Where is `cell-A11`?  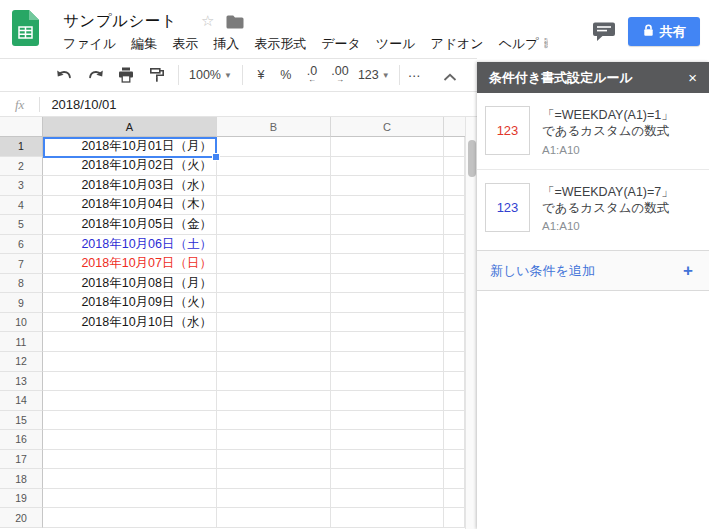
cell-A11 is located at coordinates (130, 342).